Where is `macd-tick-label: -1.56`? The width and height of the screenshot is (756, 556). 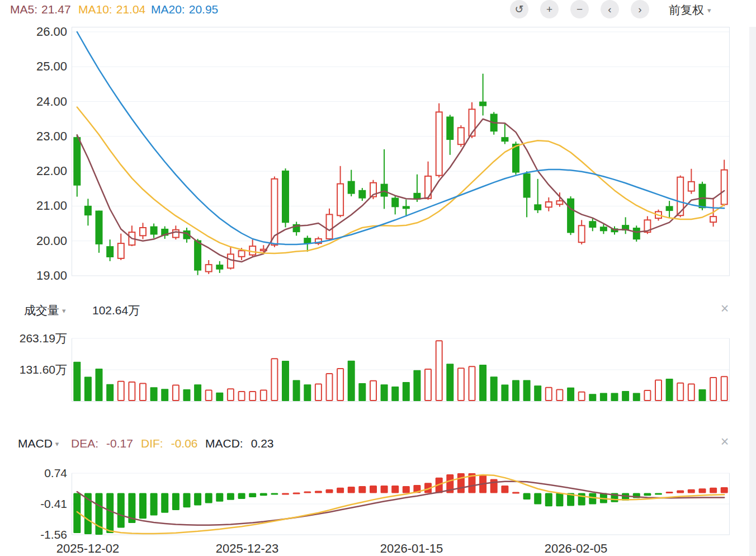
macd-tick-label: -1.56 is located at coordinates (34, 535).